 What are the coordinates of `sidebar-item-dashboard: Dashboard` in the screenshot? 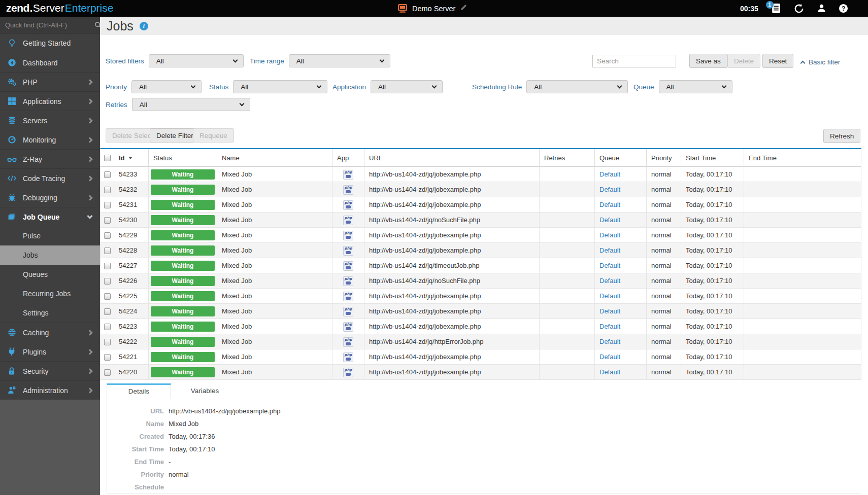 It's located at (50, 62).